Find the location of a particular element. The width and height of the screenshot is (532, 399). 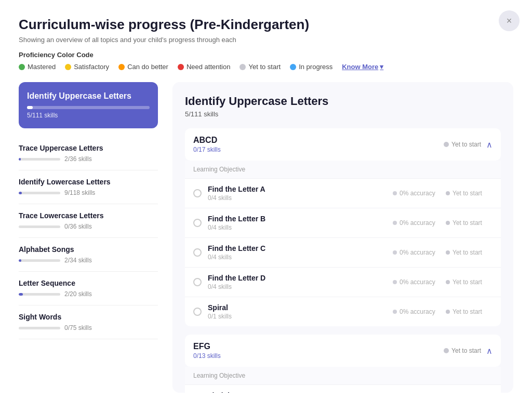

section-efg-header: EFG 0/13 skills Yet to start ∧ is located at coordinates (343, 351).